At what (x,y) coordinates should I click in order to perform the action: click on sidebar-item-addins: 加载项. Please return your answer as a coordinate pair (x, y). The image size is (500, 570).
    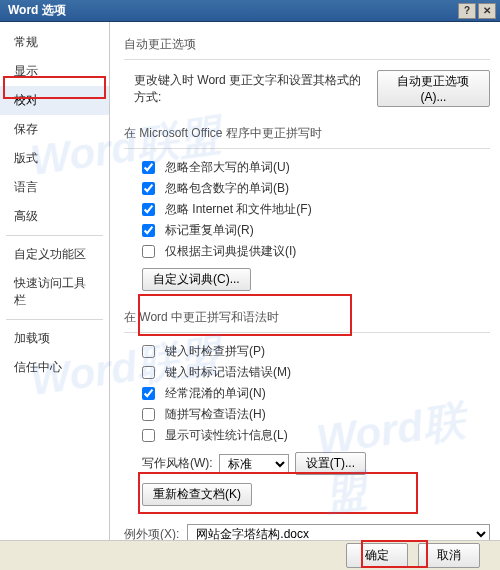
    Looking at the image, I should click on (54, 338).